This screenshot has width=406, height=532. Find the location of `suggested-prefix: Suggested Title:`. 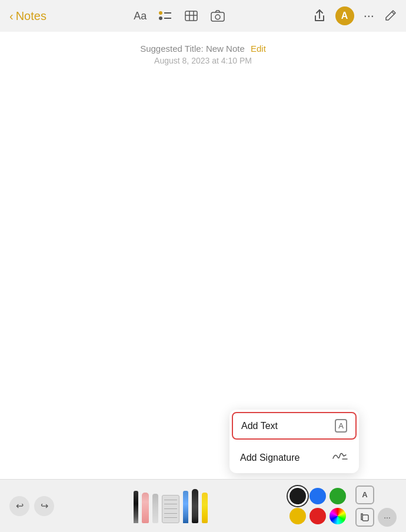

suggested-prefix: Suggested Title: is located at coordinates (172, 48).